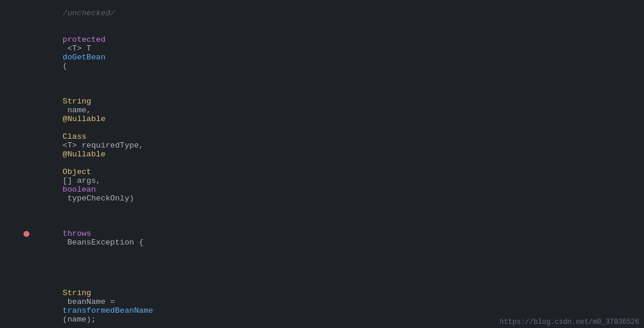 The image size is (644, 328). What do you see at coordinates (89, 13) in the screenshot?
I see `comment-token: /unchecked/` at bounding box center [89, 13].